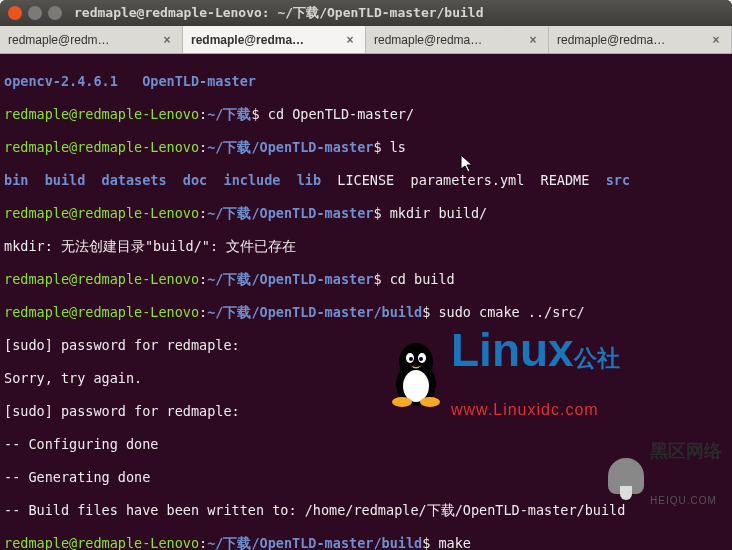  What do you see at coordinates (366, 378) in the screenshot?
I see `output-line: Sorry, try again.` at bounding box center [366, 378].